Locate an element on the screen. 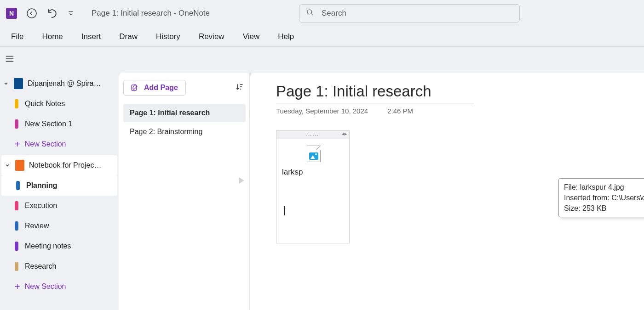  section-item: Review is located at coordinates (59, 226).